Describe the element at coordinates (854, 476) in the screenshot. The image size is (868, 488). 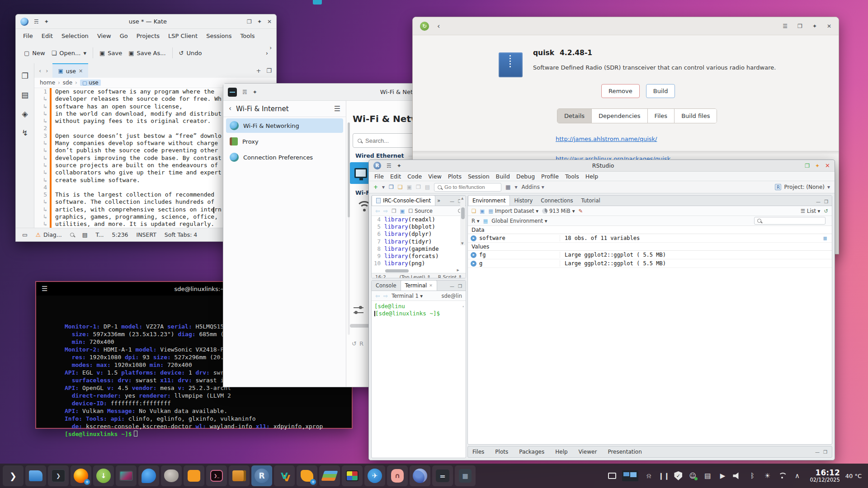
I see `temperature-widget: 40 °C` at that location.